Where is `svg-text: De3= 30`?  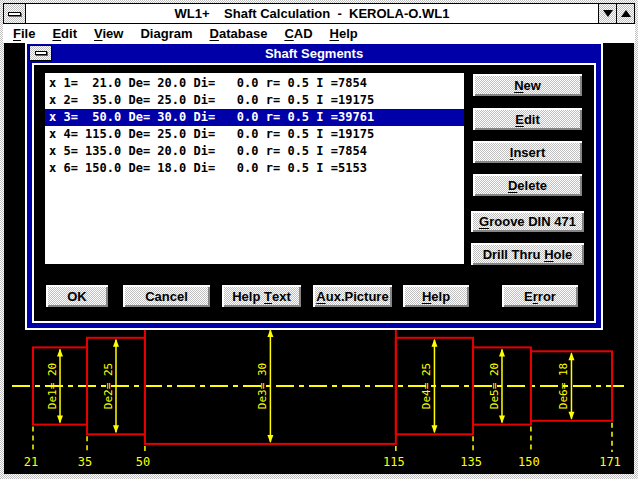 svg-text: De3= 30 is located at coordinates (262, 386).